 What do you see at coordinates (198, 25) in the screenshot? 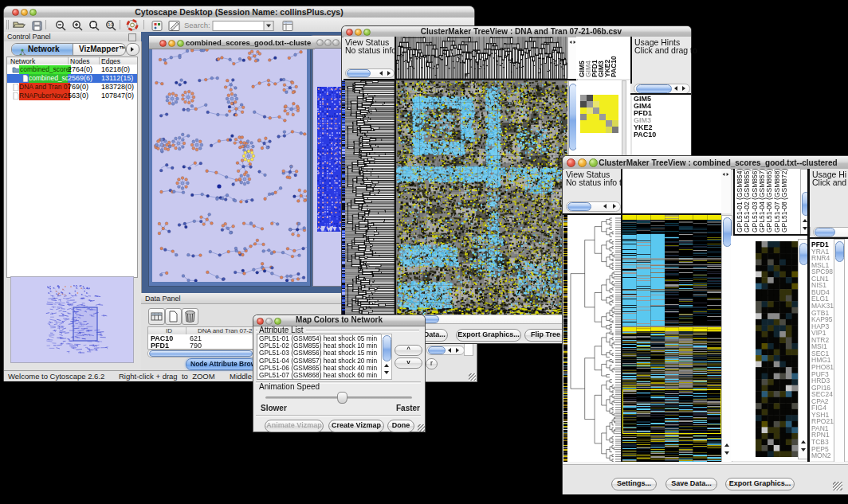
I see `svg-text: Search:` at bounding box center [198, 25].